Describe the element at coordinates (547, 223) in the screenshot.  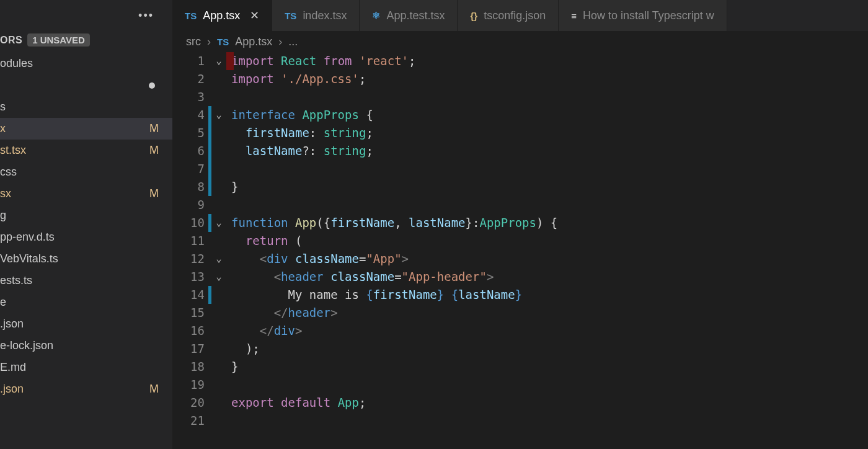
I see `code-content: function App({firstName, lastName}:AppPr…` at that location.